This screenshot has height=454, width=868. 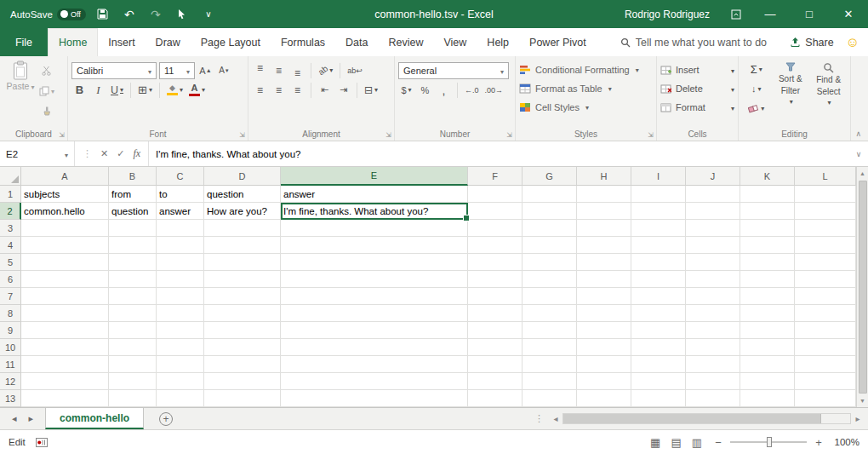 What do you see at coordinates (858, 419) in the screenshot?
I see `scroll-right-icon: ▸` at bounding box center [858, 419].